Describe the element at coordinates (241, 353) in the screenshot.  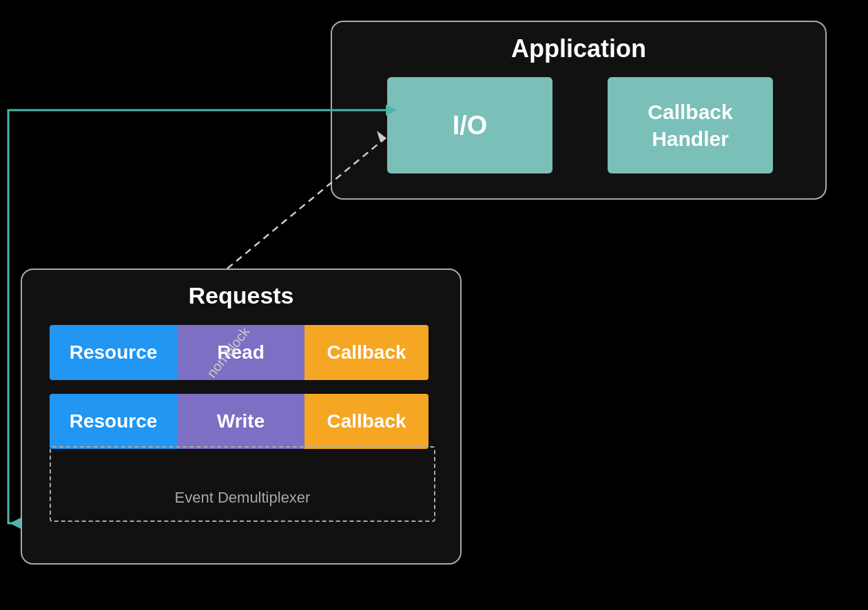
I see `read-cell: Read` at that location.